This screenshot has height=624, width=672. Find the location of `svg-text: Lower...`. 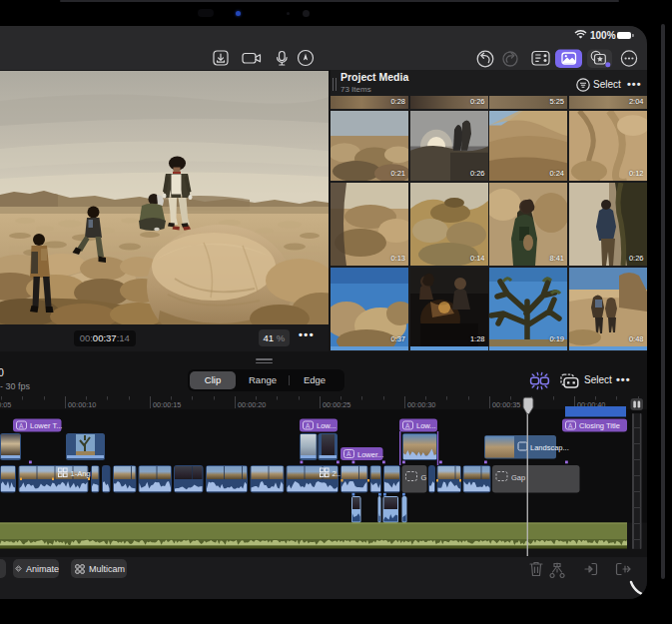

svg-text: Lower... is located at coordinates (370, 455).